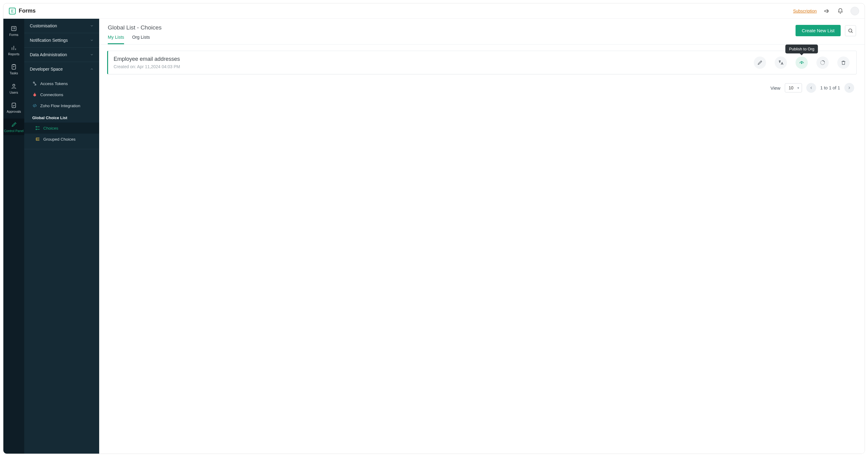 The height and width of the screenshot is (457, 868). What do you see at coordinates (802, 63) in the screenshot?
I see `publish-wrapper: Publish to Org` at bounding box center [802, 63].